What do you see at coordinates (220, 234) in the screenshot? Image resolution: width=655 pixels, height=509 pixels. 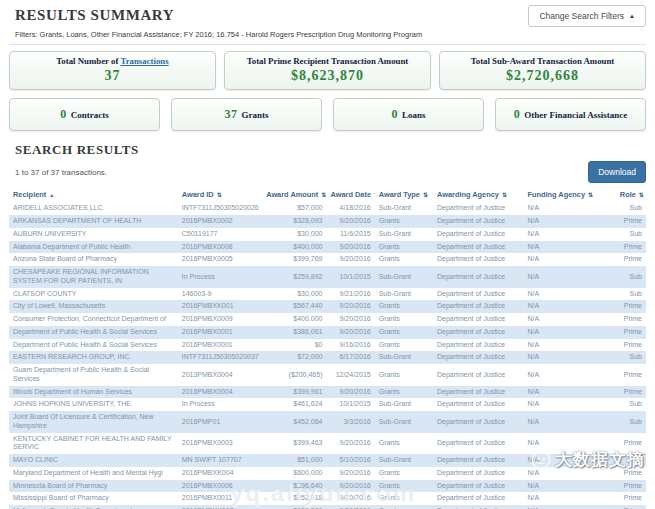 I see `cell-award-id: C50119177` at bounding box center [220, 234].